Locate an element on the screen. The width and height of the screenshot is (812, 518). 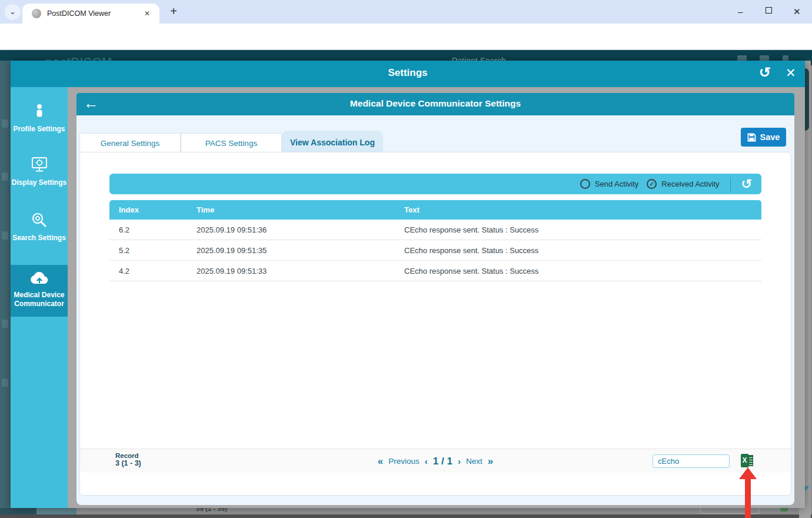
cell-time: 2025.09.19 09:51:36 is located at coordinates (291, 230).